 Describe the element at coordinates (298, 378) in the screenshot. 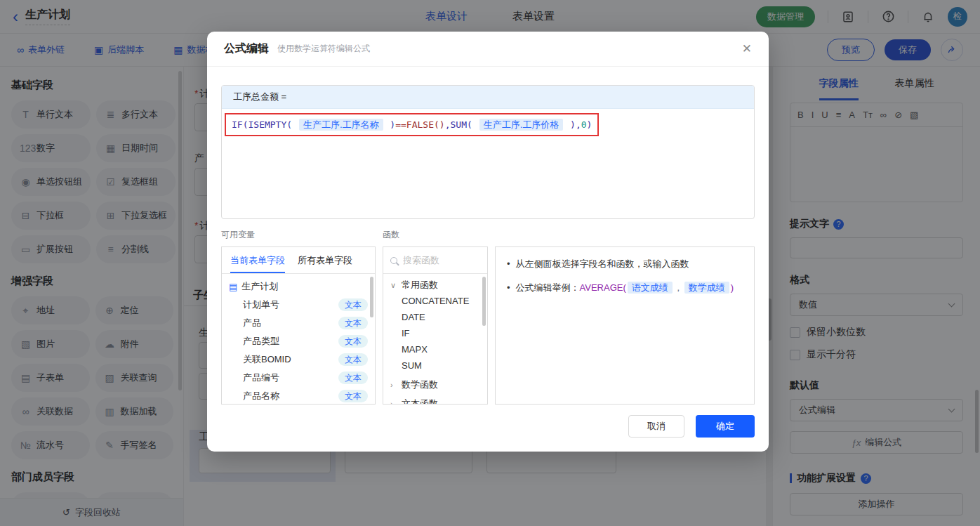

I see `variable-field-row: 产品编号 文本` at that location.